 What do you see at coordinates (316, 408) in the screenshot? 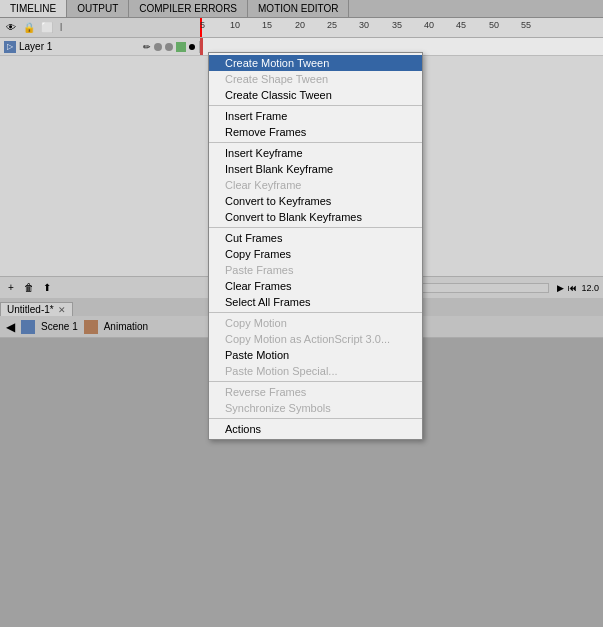
I see `menu-item: Synchronize Symbols` at bounding box center [316, 408].